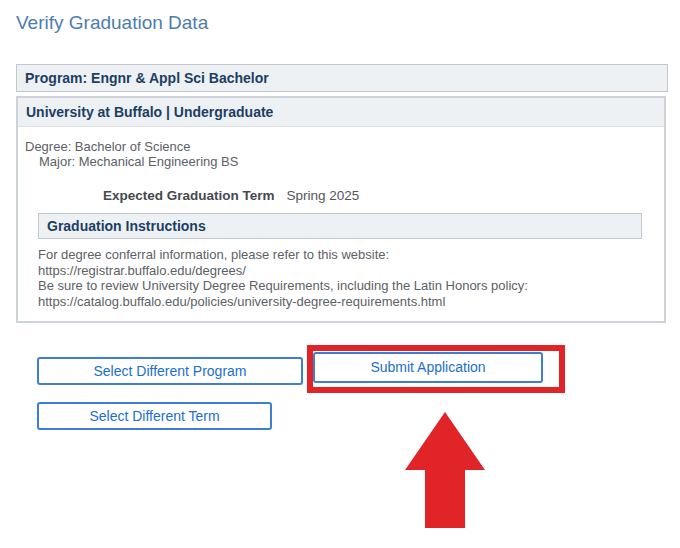  What do you see at coordinates (112, 23) in the screenshot?
I see `page-title: Verify Graduation Data` at bounding box center [112, 23].